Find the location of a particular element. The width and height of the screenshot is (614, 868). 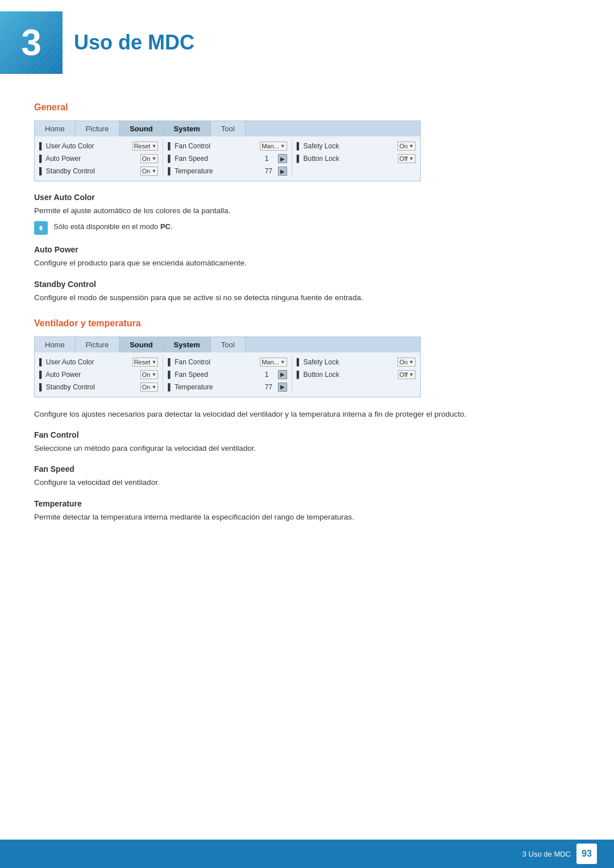

value-auto-power: On ▼ is located at coordinates (150, 159).